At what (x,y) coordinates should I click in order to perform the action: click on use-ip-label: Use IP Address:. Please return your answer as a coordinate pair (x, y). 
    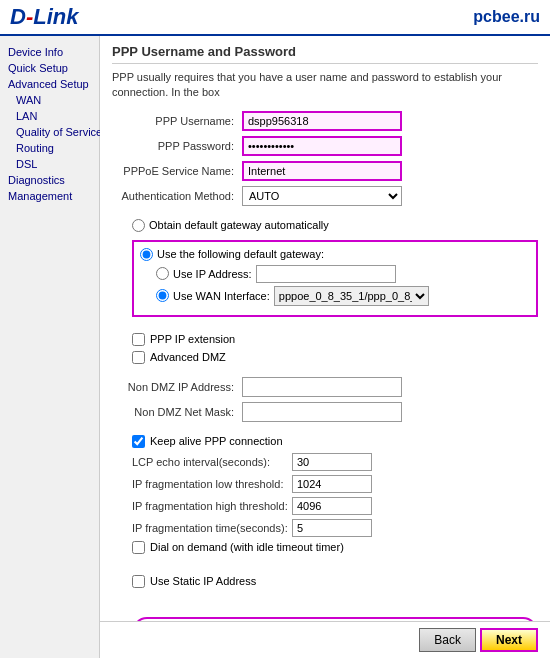
    Looking at the image, I should click on (212, 274).